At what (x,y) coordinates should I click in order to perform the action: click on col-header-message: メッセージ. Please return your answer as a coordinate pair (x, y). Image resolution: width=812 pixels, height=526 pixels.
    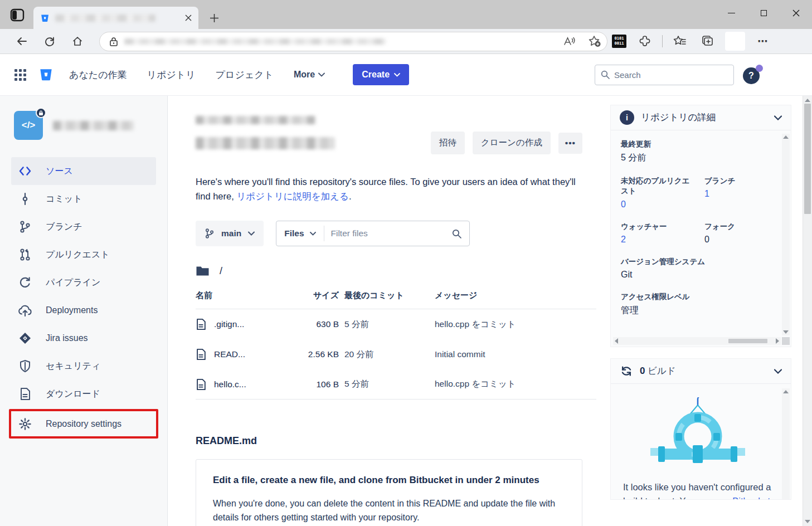
    Looking at the image, I should click on (516, 295).